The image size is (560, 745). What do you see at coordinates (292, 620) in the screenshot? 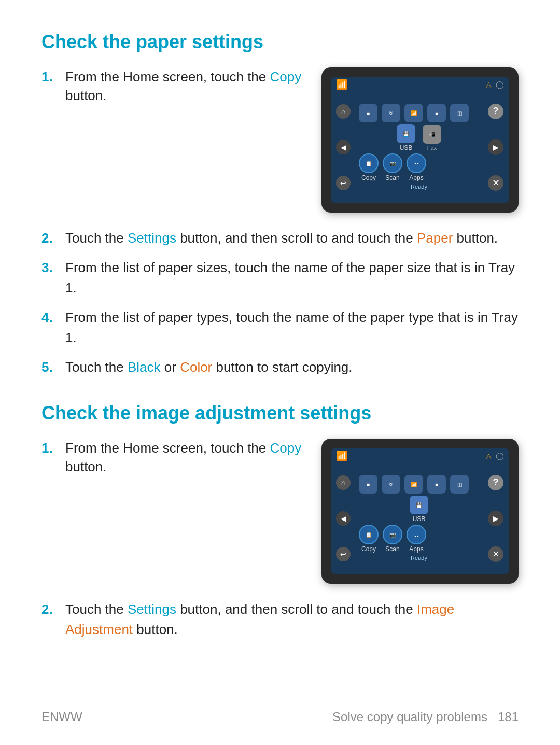
I see `s2-step2-text: Touch the Settings button, and then scro…` at bounding box center [292, 620].